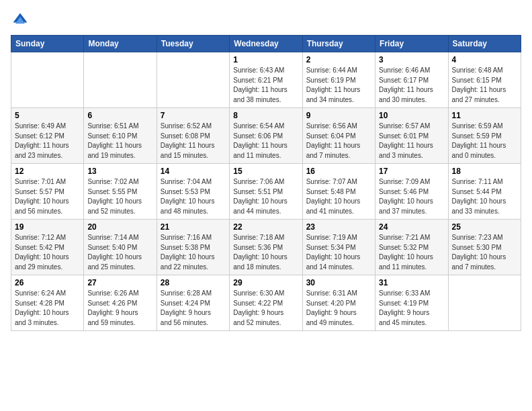  I want to click on calendar-cell: 14Sunrise: 7:04 AM Sunset: 5:53 PM Dayli…, so click(193, 192).